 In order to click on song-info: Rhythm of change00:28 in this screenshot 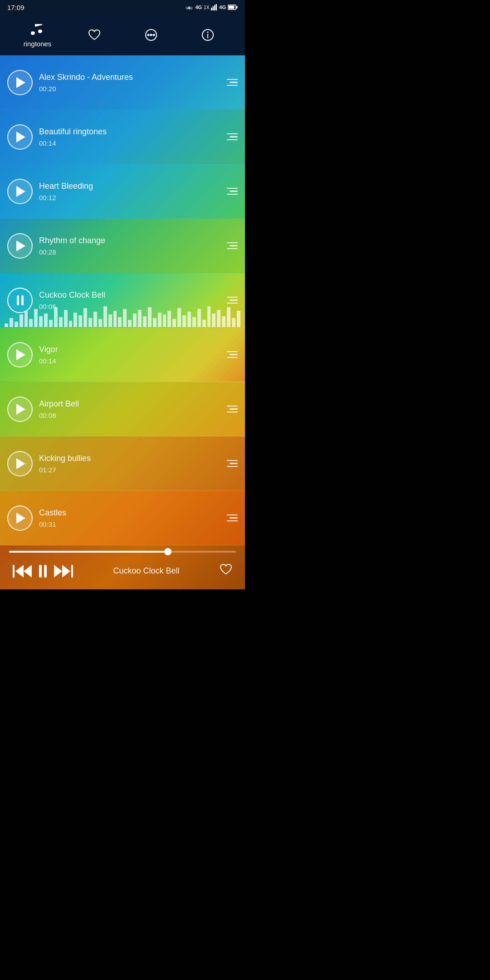, I will do `click(127, 245)`.